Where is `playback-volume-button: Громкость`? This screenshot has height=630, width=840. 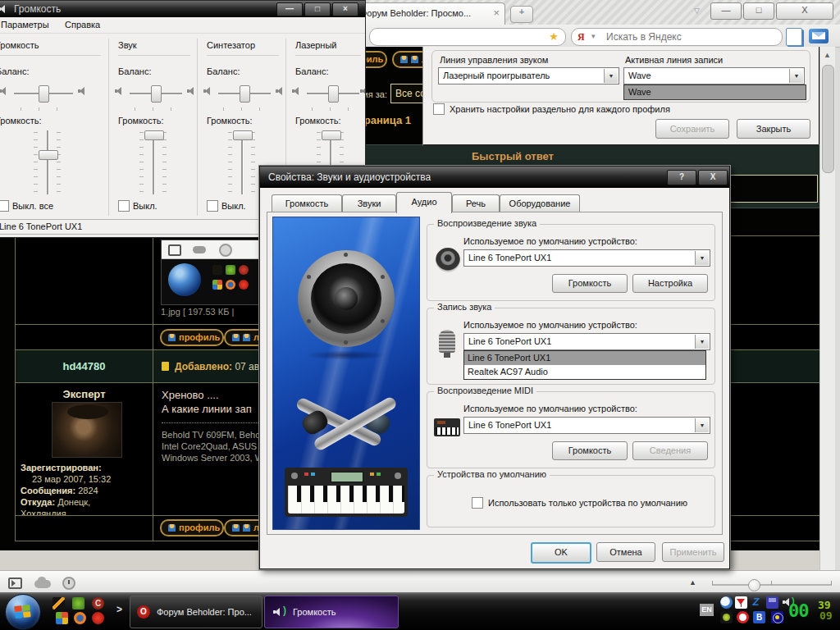
playback-volume-button: Громкость is located at coordinates (590, 284).